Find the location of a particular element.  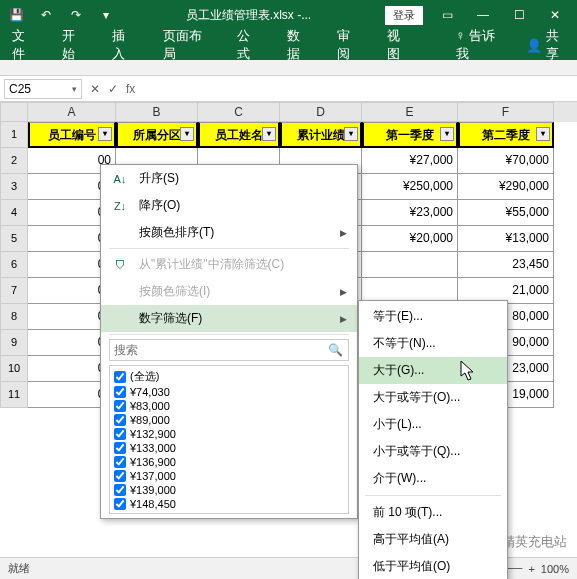

submenu-item: 小于(L)... is located at coordinates (433, 424).